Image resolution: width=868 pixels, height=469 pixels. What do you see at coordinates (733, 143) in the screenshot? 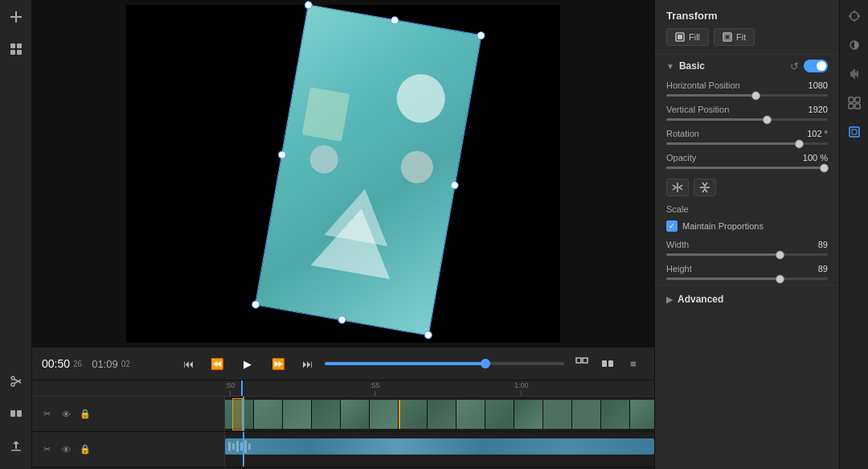
I see `rotation-fill` at bounding box center [733, 143].